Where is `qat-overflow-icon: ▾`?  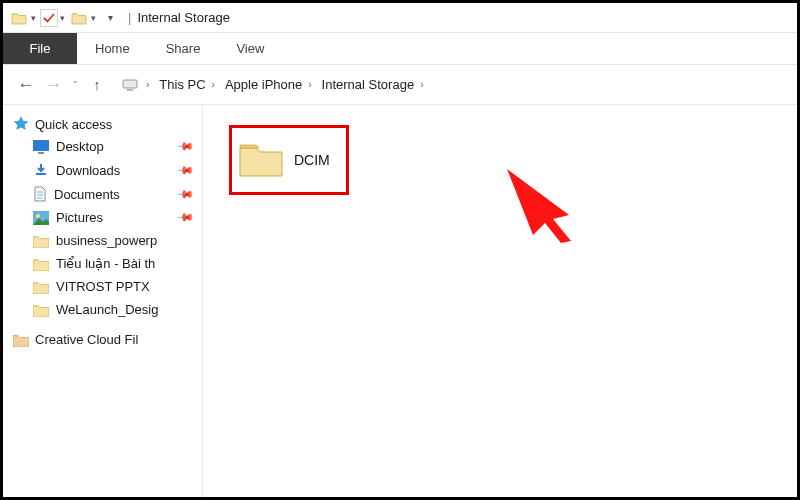
qat-overflow-icon: ▾ is located at coordinates (110, 18).